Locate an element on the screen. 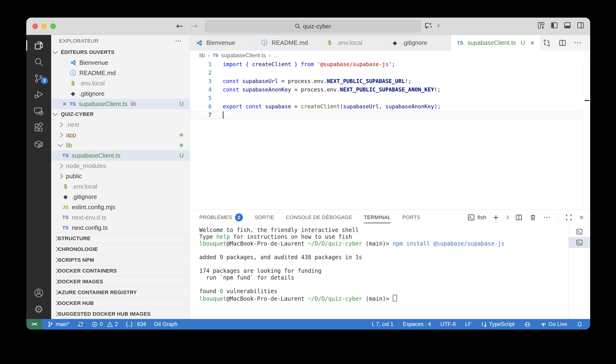 The height and width of the screenshot is (364, 616). terminal-session-item-active is located at coordinates (579, 243).